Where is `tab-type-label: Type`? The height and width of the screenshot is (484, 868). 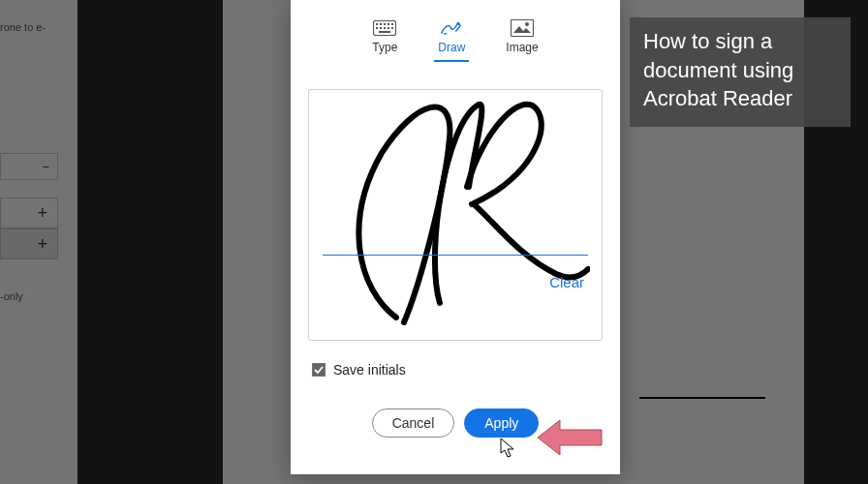
tab-type-label: Type is located at coordinates (385, 47).